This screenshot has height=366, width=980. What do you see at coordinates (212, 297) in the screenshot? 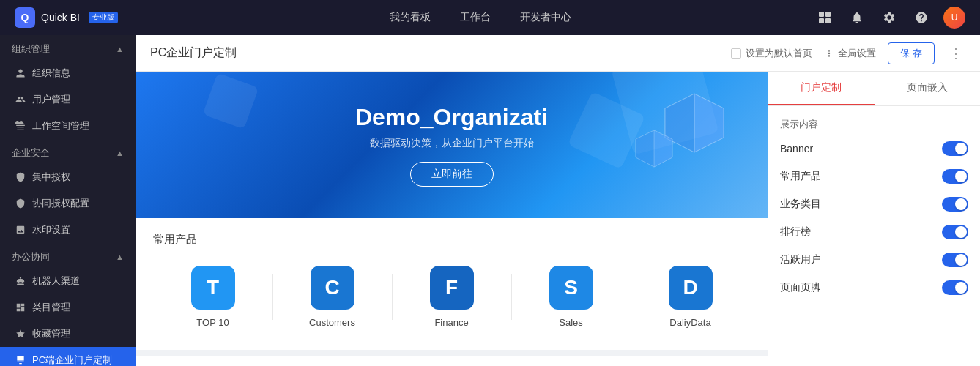
I see `product-card-top10: T TOP 10` at bounding box center [212, 297].